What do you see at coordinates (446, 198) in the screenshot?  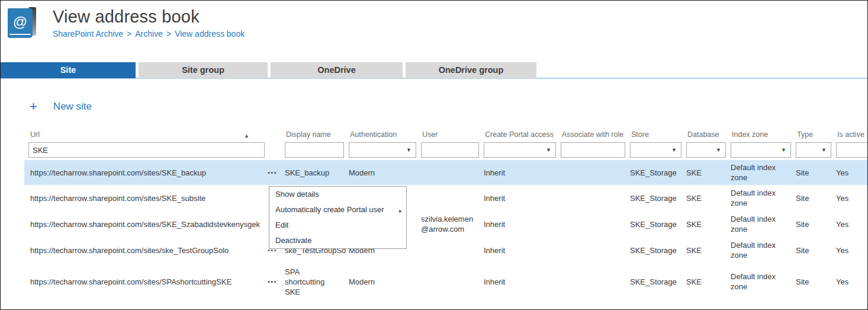 I see `table-row-ske-subsite: https://techarrow.sharepoint.com/sites/S…` at bounding box center [446, 198].